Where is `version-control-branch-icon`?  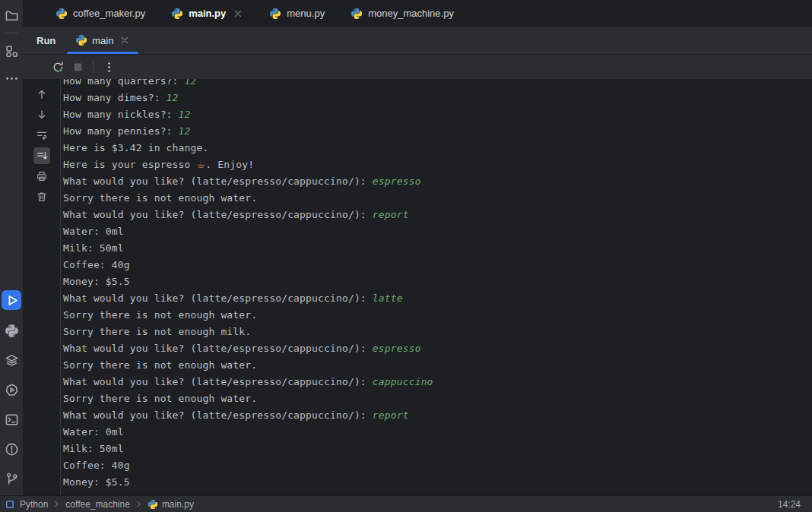 version-control-branch-icon is located at coordinates (12, 479).